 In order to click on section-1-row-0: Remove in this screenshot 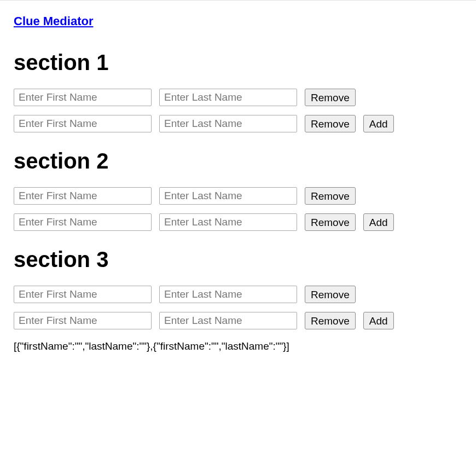, I will do `click(238, 97)`.